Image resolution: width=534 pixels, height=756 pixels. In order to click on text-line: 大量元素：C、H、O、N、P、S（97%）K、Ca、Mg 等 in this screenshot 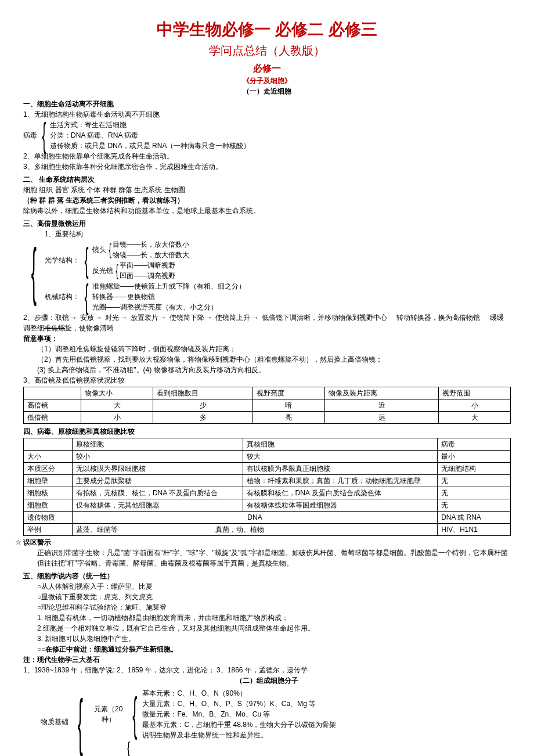, I will do `click(239, 704)`.